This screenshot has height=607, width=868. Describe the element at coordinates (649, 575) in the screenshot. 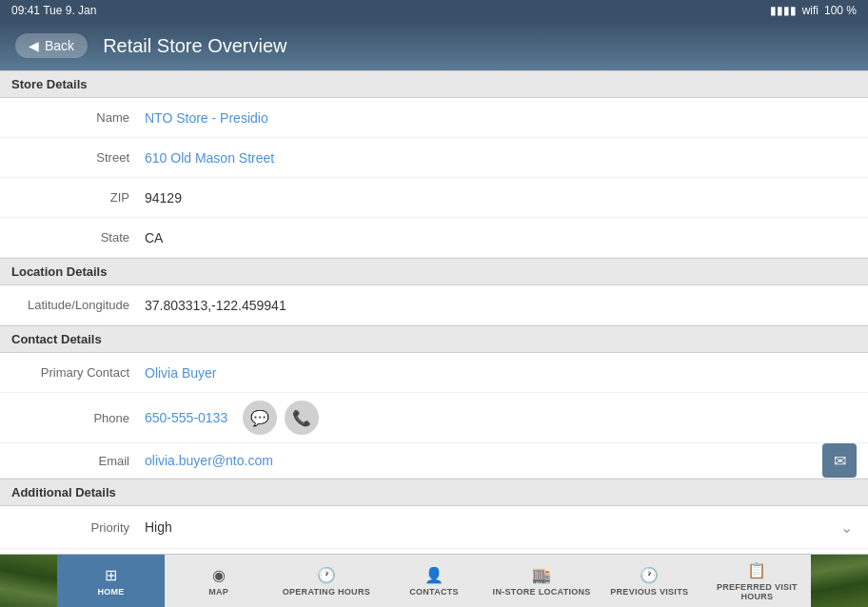

I see `visits-icon: 🕐` at that location.